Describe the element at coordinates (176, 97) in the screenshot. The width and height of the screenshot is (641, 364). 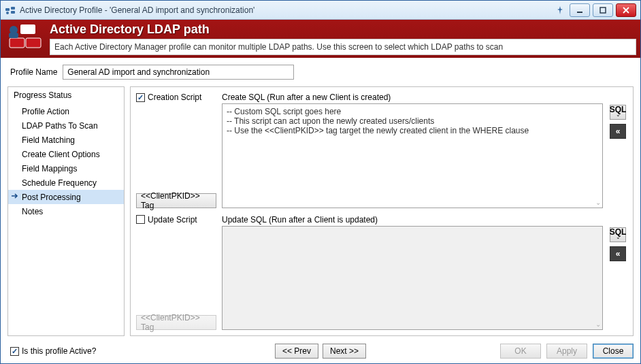
I see `creation-script-checkbox-row: Creation Script` at that location.